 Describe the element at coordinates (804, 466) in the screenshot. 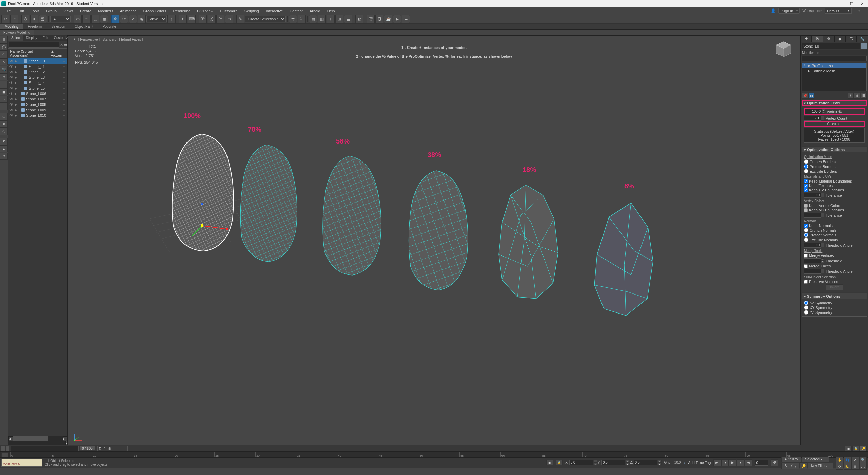

I see `key-mode-icon: 🔑` at that location.